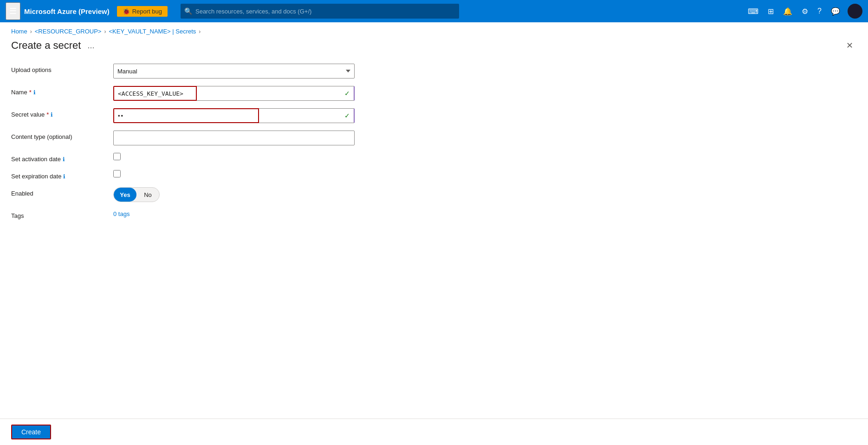 This screenshot has height=445, width=868. Describe the element at coordinates (836, 11) in the screenshot. I see `feedback-icon-button: 💬` at that location.